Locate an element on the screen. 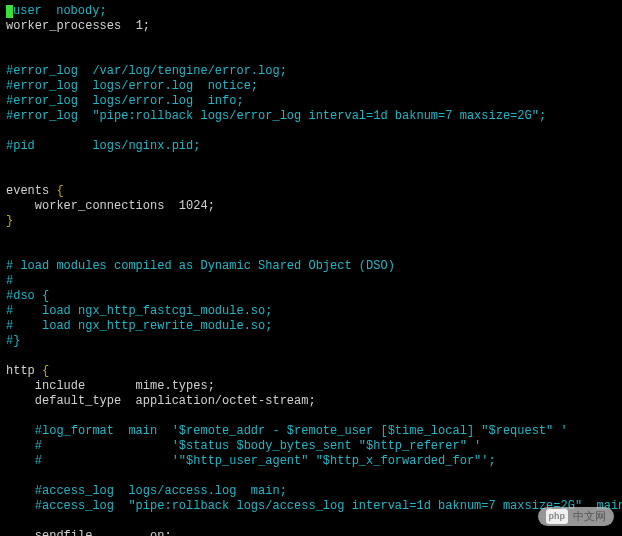 The width and height of the screenshot is (622, 536). code-line: # is located at coordinates (311, 282).